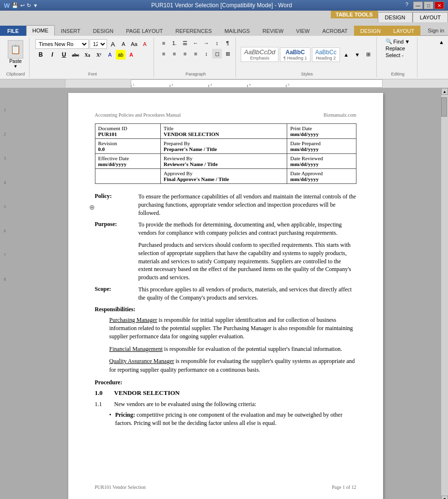 The height and width of the screenshot is (499, 448). I want to click on clear-format-btn: A, so click(145, 44).